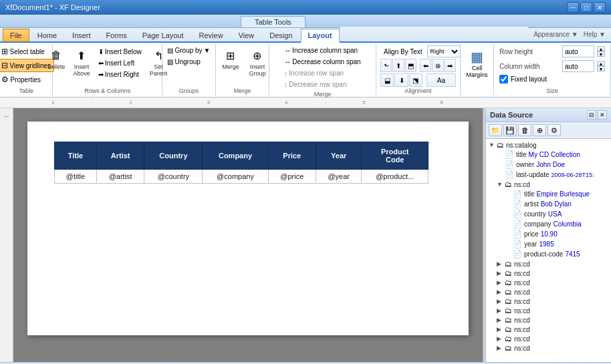 Image resolution: width=611 pixels, height=364 pixels. I want to click on align-mid-right-button: ➡, so click(451, 65).